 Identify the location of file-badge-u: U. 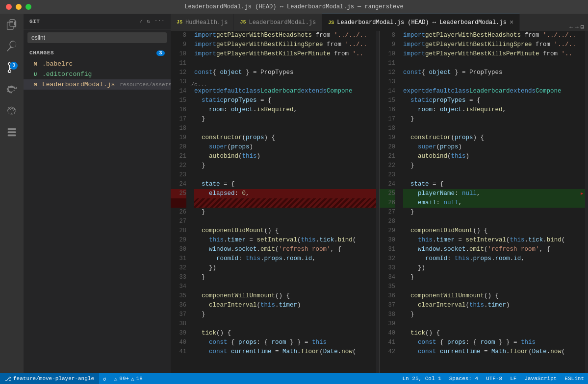
(35, 74).